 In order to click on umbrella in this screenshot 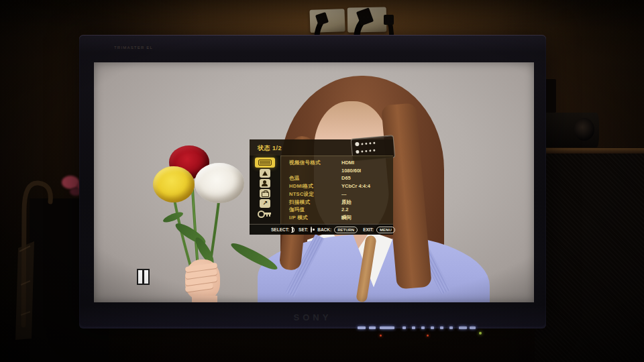, I will do `click(30, 258)`.